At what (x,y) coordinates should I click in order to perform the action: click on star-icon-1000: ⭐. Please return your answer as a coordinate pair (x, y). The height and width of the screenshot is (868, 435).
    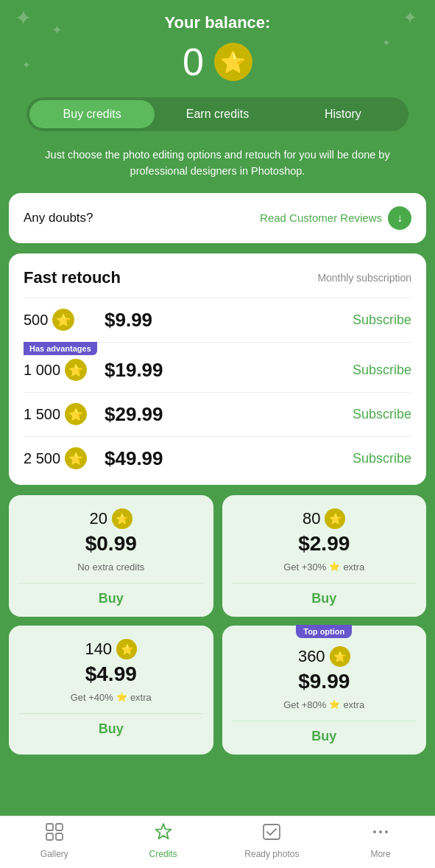
    Looking at the image, I should click on (76, 370).